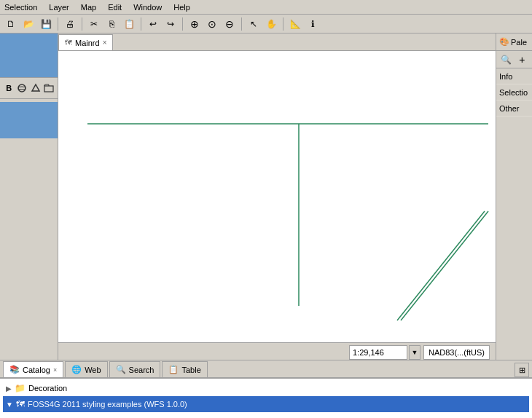 This screenshot has width=532, height=418. Describe the element at coordinates (515, 76) in the screenshot. I see `palette-section-info: Info` at that location.